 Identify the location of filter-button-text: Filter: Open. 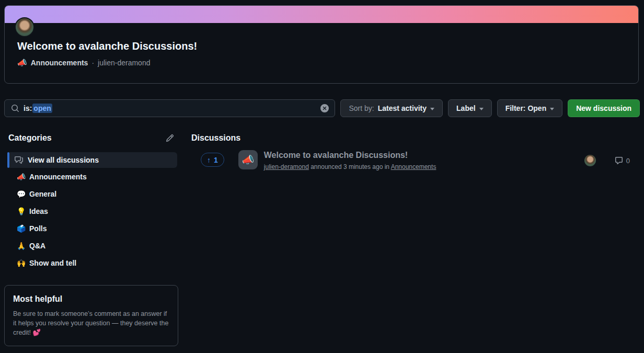
(526, 108).